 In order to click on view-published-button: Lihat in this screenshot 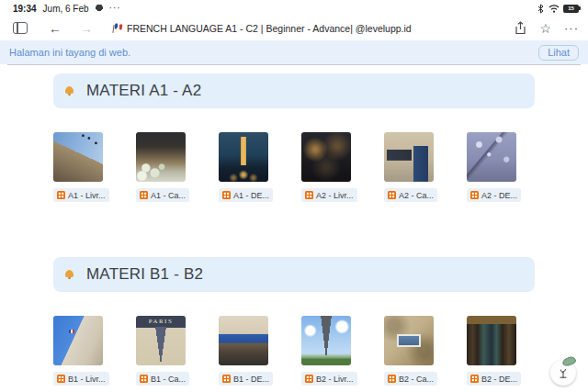, I will do `click(559, 53)`.